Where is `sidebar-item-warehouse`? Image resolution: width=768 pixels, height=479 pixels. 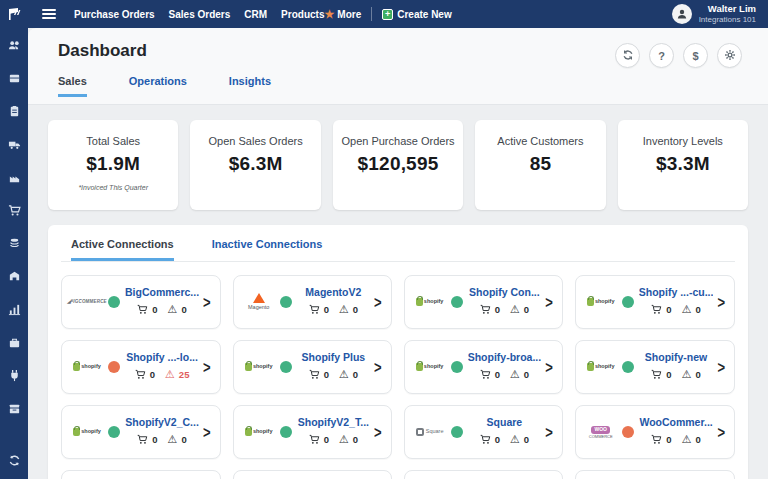
sidebar-item-warehouse is located at coordinates (14, 278).